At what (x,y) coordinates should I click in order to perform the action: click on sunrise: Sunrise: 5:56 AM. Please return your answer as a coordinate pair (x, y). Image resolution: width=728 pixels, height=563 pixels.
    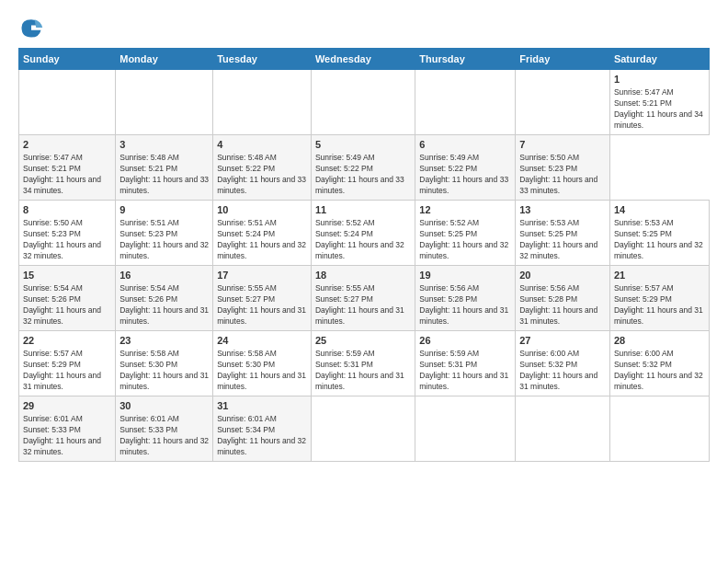
    Looking at the image, I should click on (465, 289).